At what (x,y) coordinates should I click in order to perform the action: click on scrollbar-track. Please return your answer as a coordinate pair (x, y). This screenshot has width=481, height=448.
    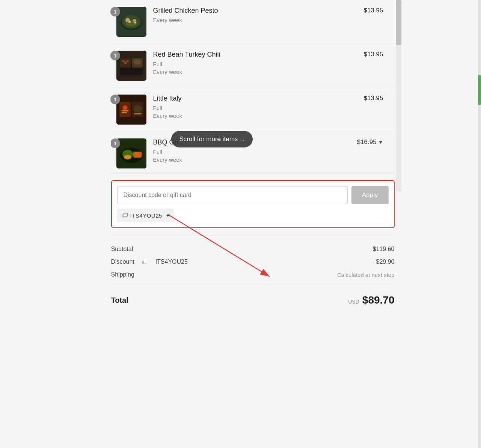
    Looking at the image, I should click on (399, 96).